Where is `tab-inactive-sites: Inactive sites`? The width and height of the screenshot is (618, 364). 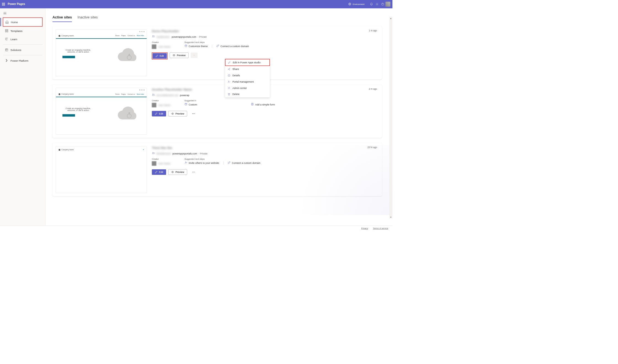 tab-inactive-sites: Inactive sites is located at coordinates (88, 19).